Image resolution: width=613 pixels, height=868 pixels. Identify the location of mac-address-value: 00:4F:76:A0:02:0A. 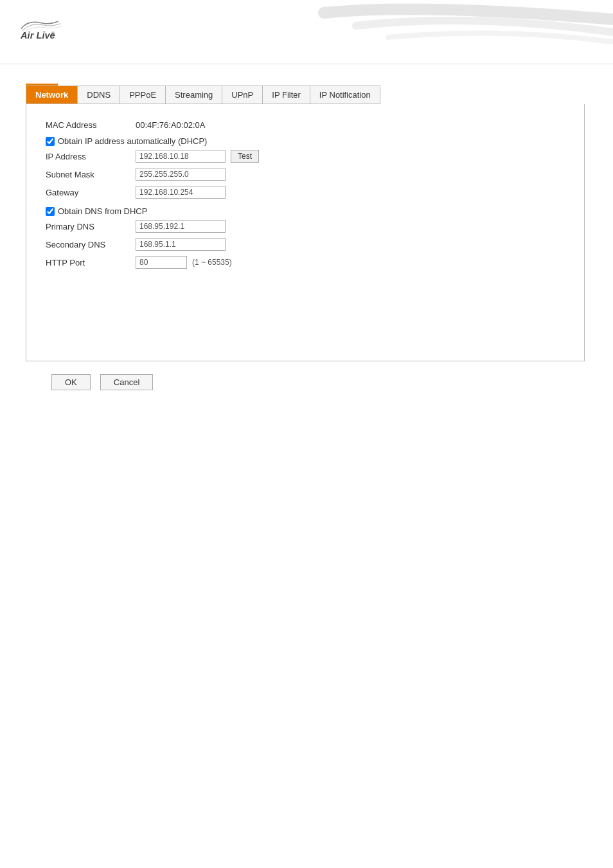
(170, 125).